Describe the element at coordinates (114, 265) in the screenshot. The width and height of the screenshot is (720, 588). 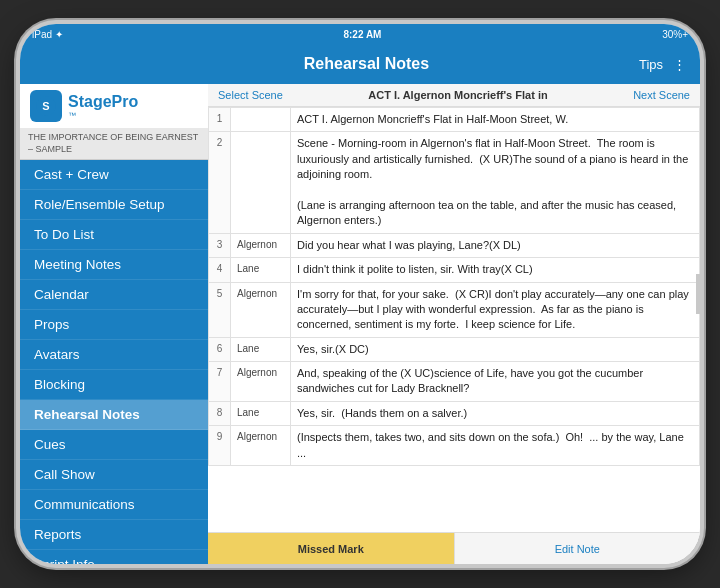
I see `sidebar-item-meeting-notes: Meeting Notes` at that location.